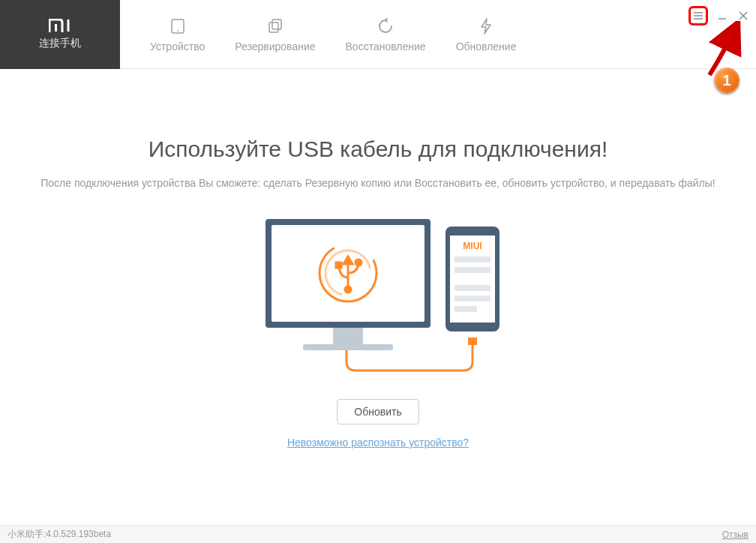  I want to click on refresh-button: Обновить, so click(378, 412).